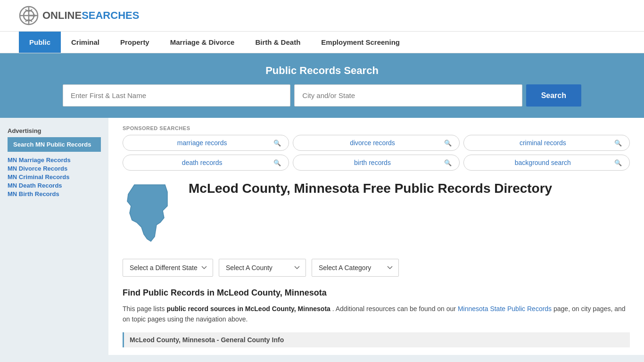 This screenshot has width=644, height=362. I want to click on sidebar-link-birth: MN Birth Records, so click(54, 194).